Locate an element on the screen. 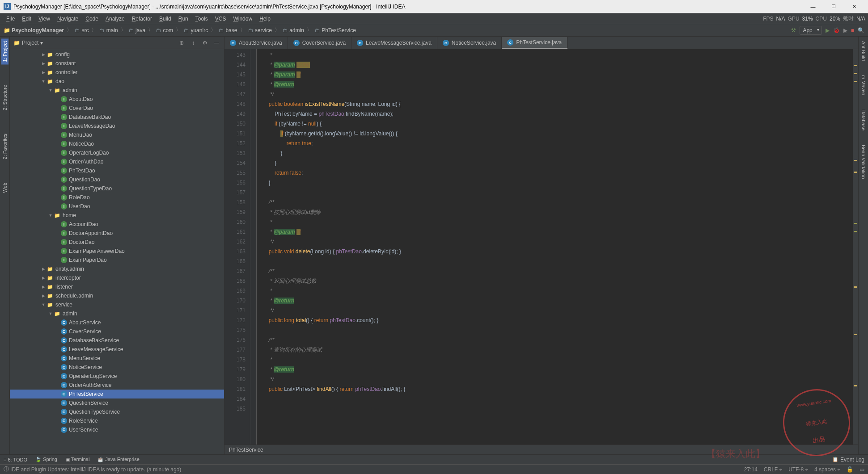  tool-spring: 🍃 Spring is located at coordinates (47, 459).